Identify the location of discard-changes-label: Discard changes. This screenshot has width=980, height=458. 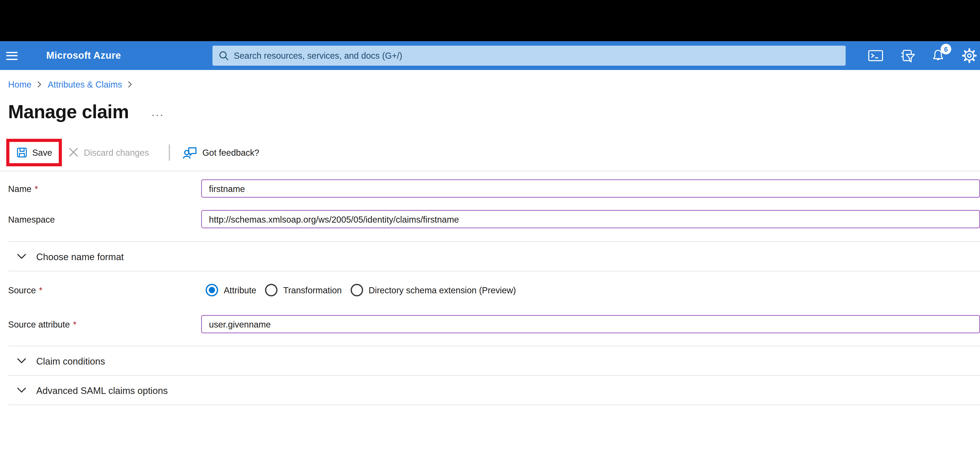
(116, 152).